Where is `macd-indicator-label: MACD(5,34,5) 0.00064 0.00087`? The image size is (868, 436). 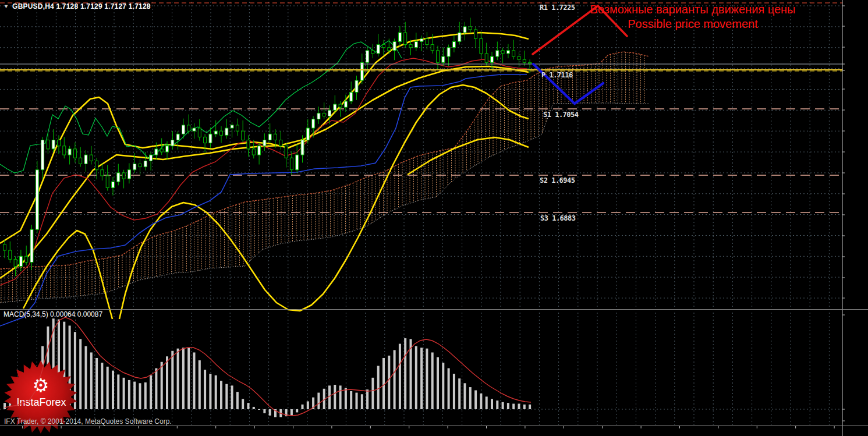
macd-indicator-label: MACD(5,34,5) 0.00064 0.00087 is located at coordinates (53, 314).